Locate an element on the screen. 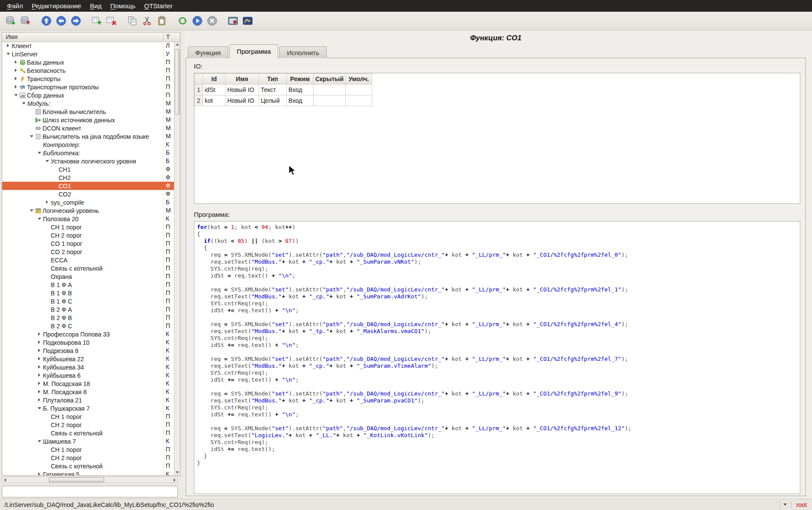 The height and width of the screenshot is (510, 812). tree-item: Сбор данныхП is located at coordinates (88, 95).